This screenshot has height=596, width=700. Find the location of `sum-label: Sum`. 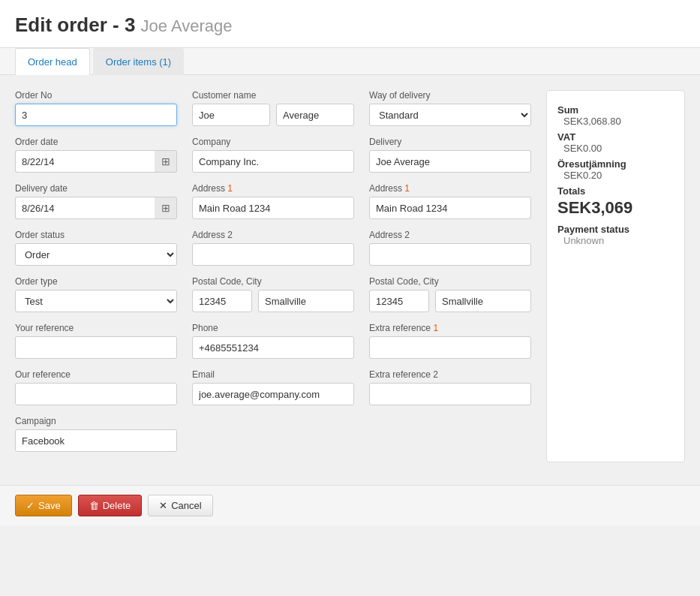

sum-label: Sum is located at coordinates (615, 110).